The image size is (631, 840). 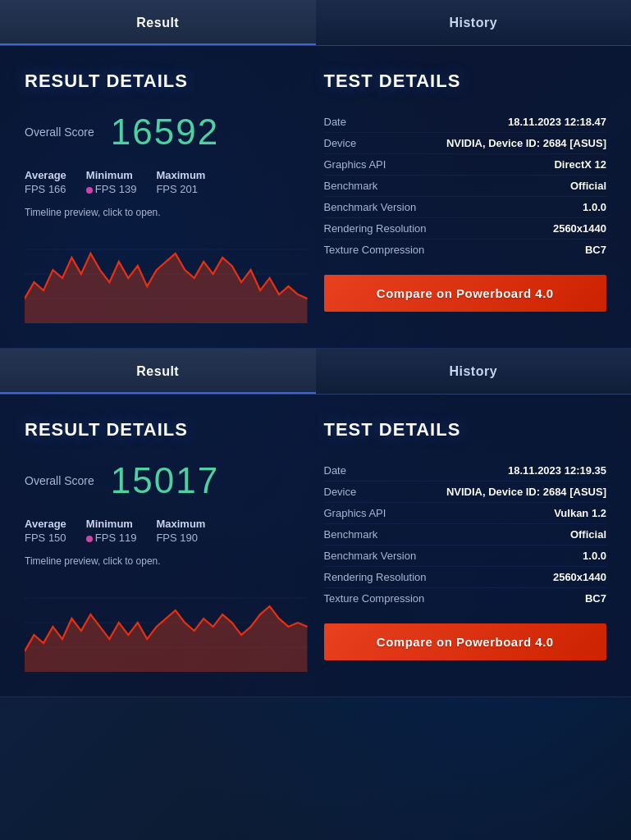 What do you see at coordinates (166, 430) in the screenshot?
I see `result-title-2: RESULT DETAILS` at bounding box center [166, 430].